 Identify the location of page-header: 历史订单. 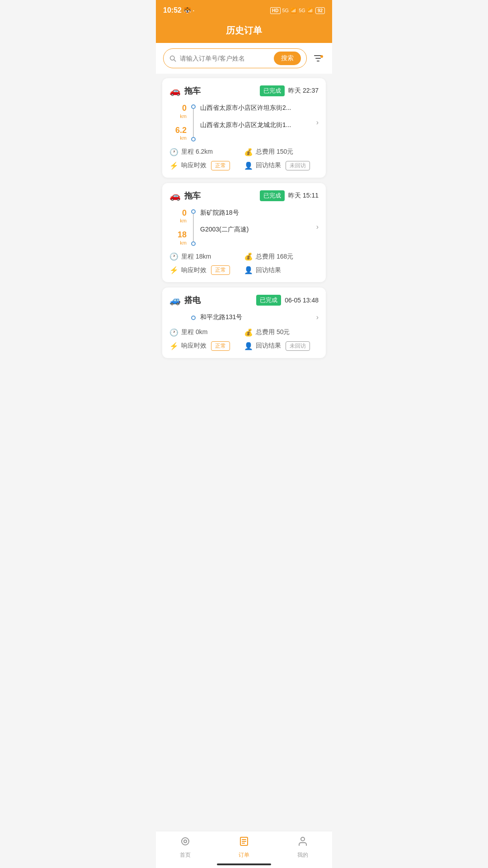
(244, 32).